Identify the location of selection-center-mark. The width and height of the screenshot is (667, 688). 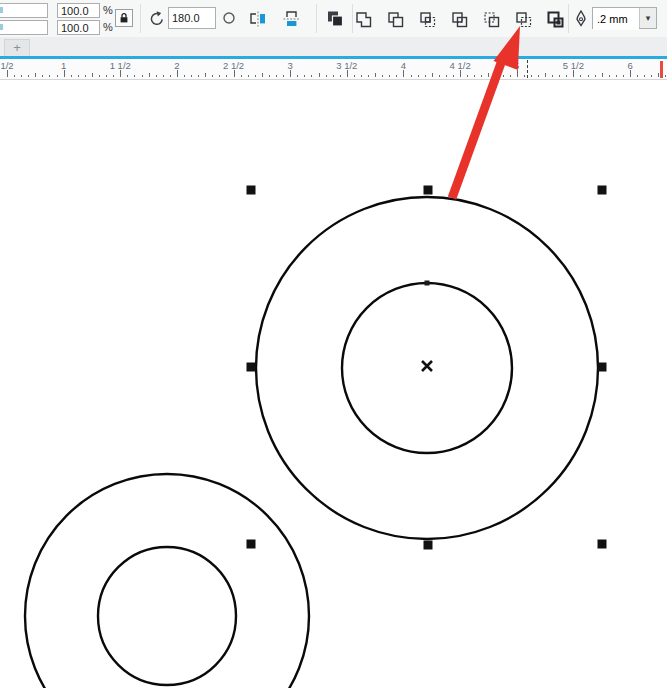
(427, 366).